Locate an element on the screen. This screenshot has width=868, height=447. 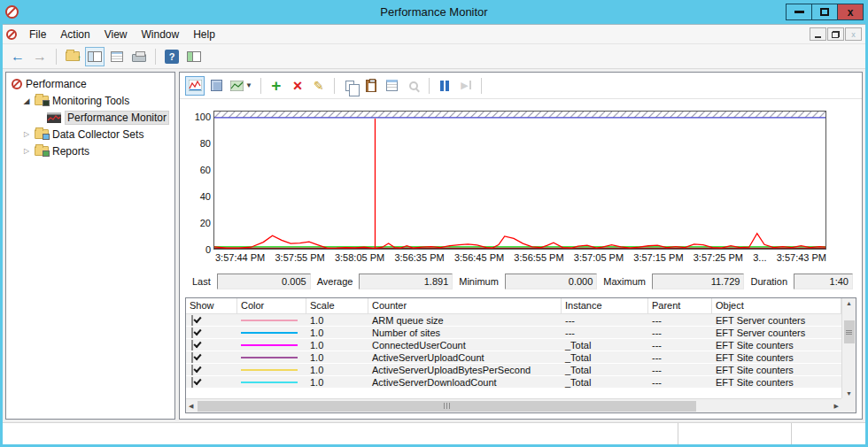
monitoring-tools-folder-icon is located at coordinates (42, 101).